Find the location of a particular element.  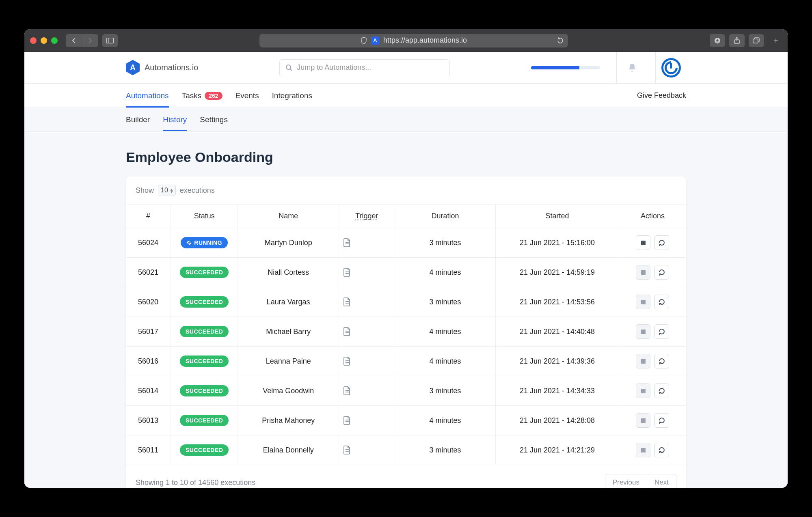

nav-integrations: Integrations is located at coordinates (292, 96).